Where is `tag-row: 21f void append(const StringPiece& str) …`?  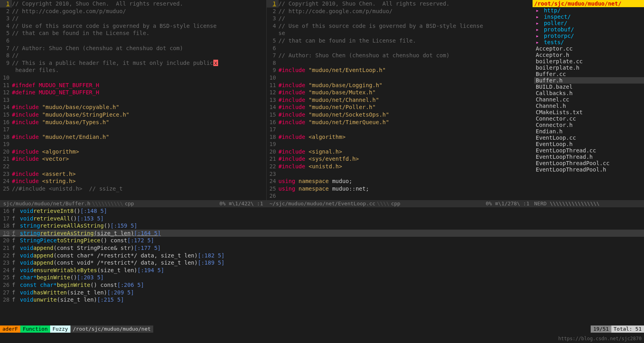 tag-row: 21f void append(const StringPiece& str) … is located at coordinates (322, 248).